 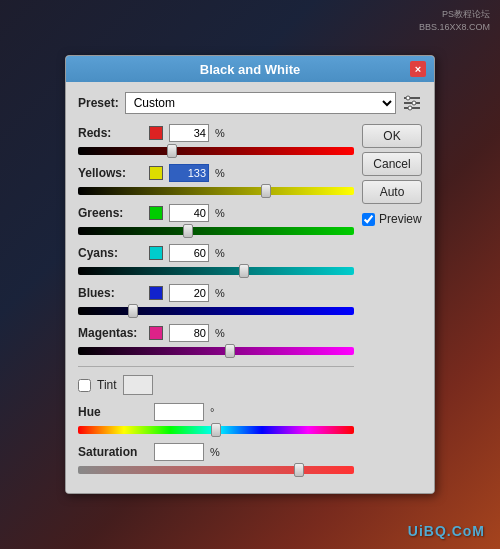 What do you see at coordinates (216, 430) in the screenshot?
I see `hue-slider` at bounding box center [216, 430].